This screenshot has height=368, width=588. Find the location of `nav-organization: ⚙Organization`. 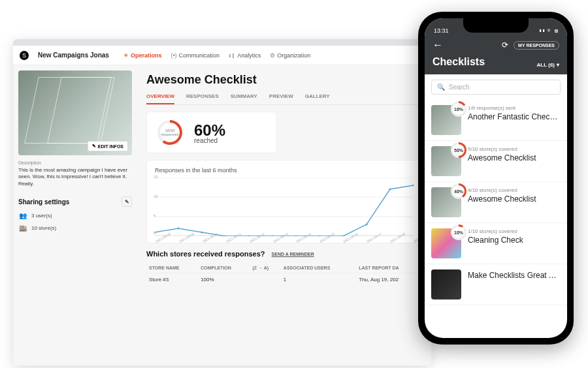

nav-organization: ⚙Organization is located at coordinates (290, 55).